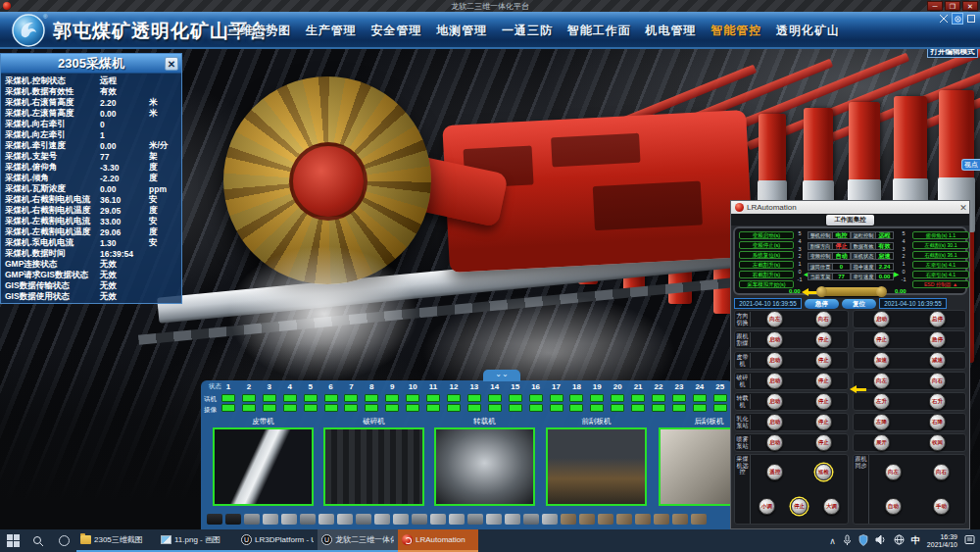 The height and width of the screenshot is (552, 980). I want to click on notification-center-icon, so click(970, 541).